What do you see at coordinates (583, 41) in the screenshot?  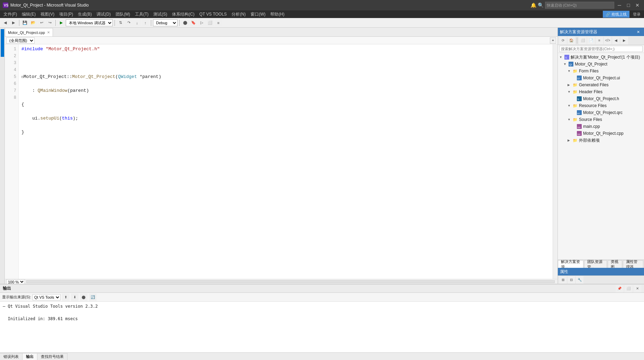 I see `sol-toolbar-filter: ⬜` at bounding box center [583, 41].